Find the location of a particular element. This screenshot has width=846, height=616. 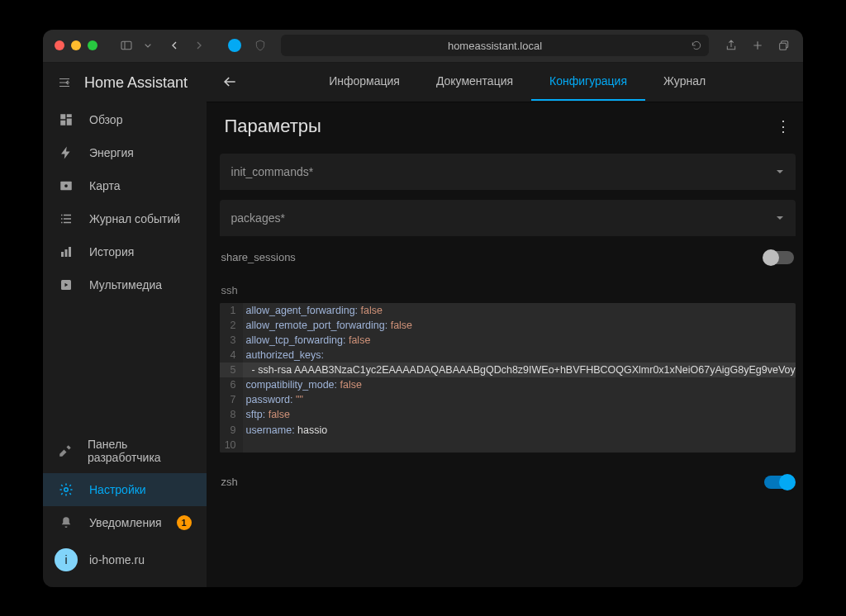

maximize-window-button is located at coordinates (93, 45).